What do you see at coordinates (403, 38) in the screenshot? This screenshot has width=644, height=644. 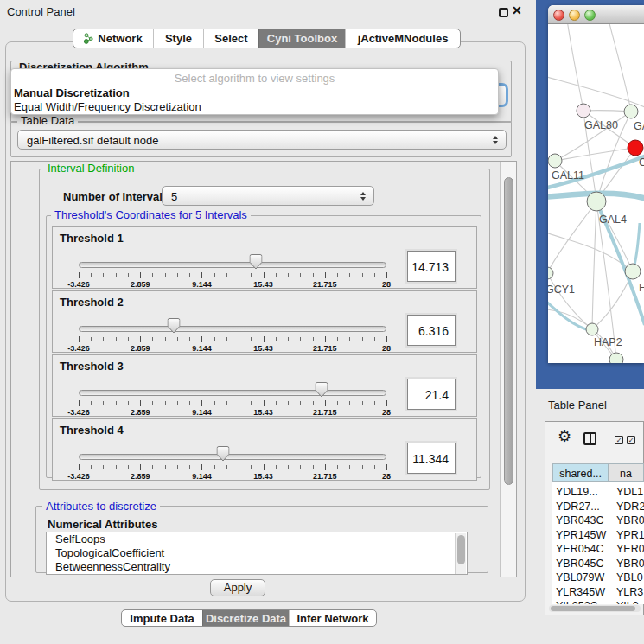 I see `tab-jactivemnodules: jActiveMNodules` at bounding box center [403, 38].